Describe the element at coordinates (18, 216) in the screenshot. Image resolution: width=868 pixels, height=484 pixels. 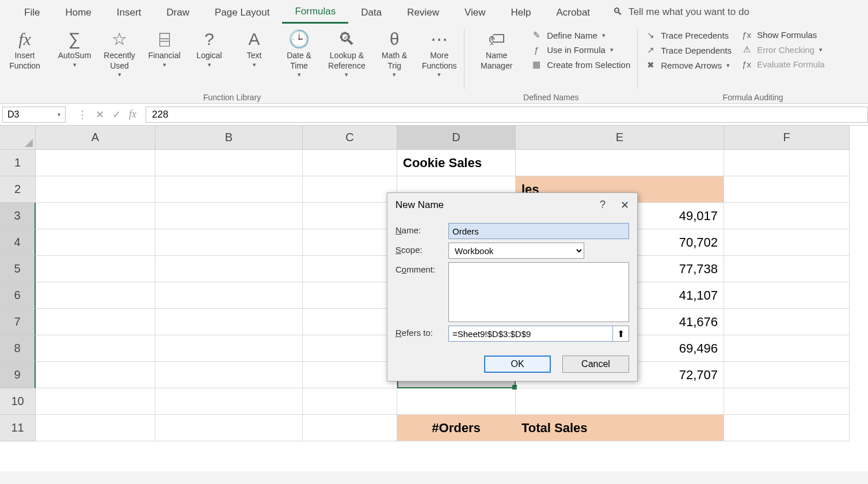
I see `row-header-3: 3` at that location.